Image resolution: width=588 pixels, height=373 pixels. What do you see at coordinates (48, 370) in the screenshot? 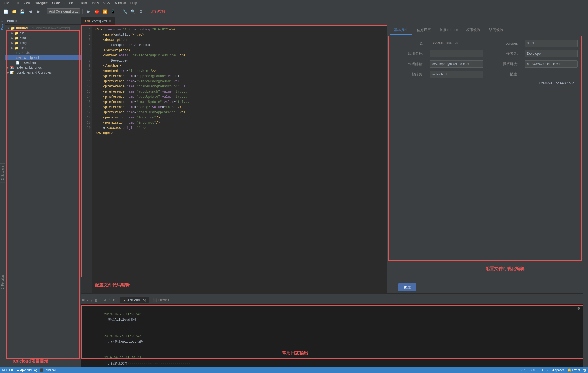
I see `status-terminal: ⬛ Terminal` at bounding box center [48, 370].